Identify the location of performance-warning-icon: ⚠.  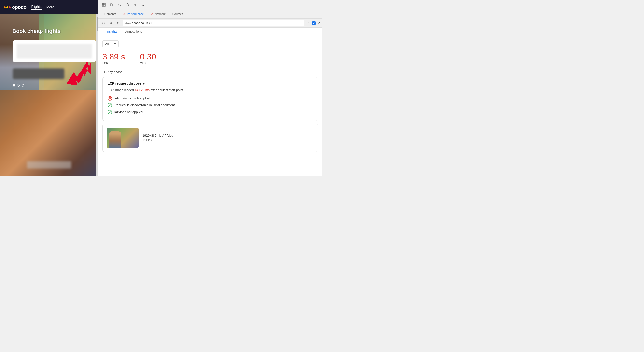
(124, 14).